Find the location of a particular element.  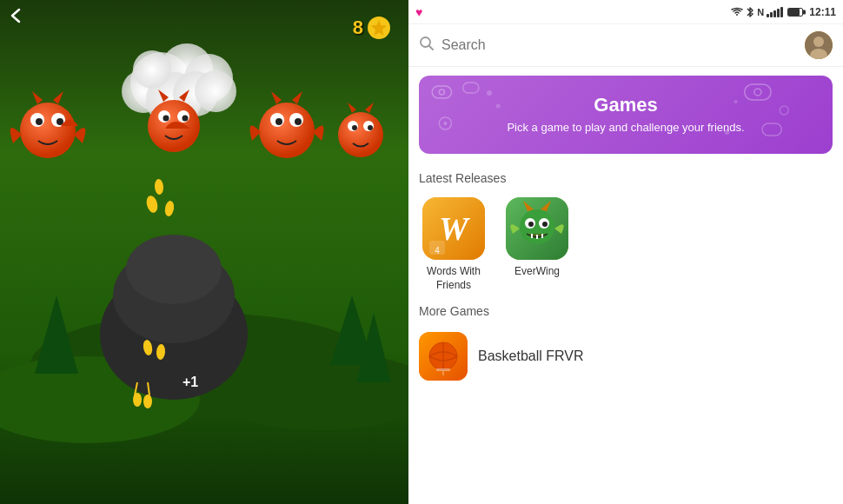

bluetooth-icon is located at coordinates (750, 12).